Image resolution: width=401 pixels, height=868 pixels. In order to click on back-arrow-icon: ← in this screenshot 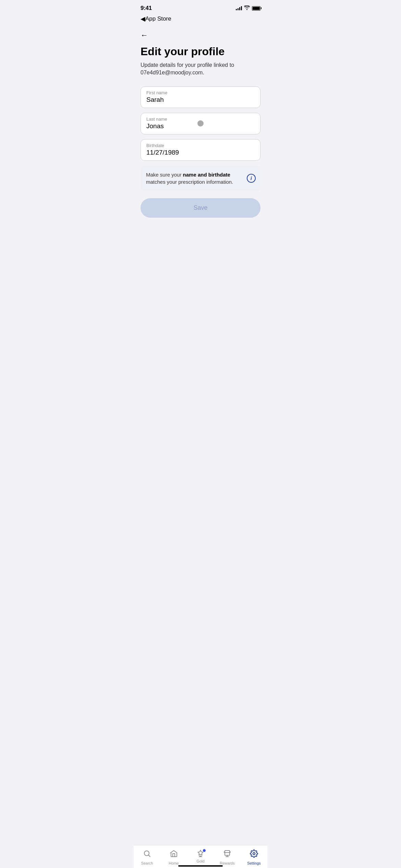, I will do `click(144, 35)`.